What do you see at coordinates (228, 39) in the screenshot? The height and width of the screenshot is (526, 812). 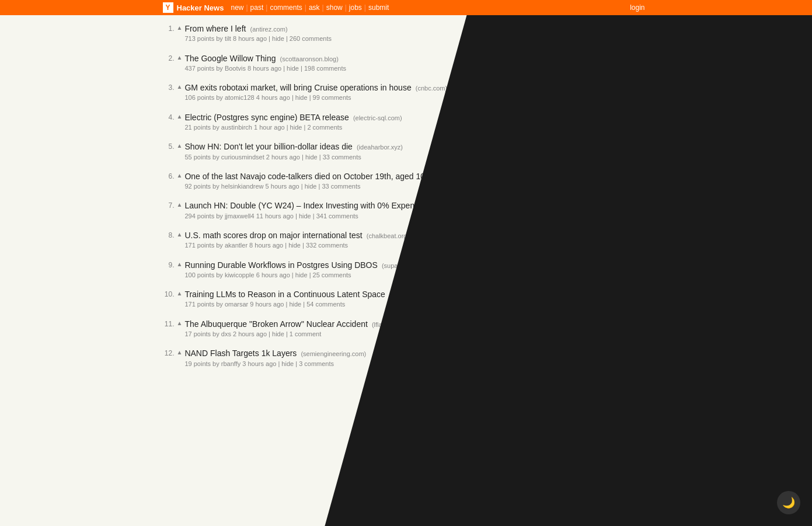 I see `story-author: tilt` at bounding box center [228, 39].